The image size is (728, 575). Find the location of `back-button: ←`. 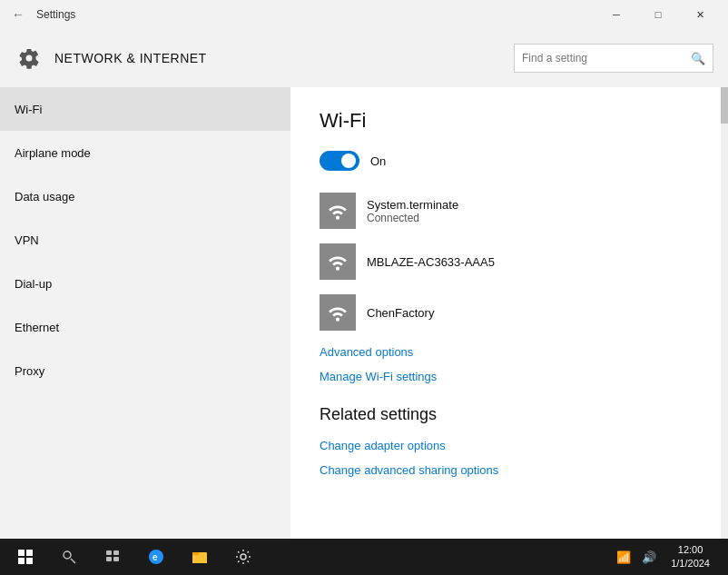

back-button: ← is located at coordinates (18, 15).